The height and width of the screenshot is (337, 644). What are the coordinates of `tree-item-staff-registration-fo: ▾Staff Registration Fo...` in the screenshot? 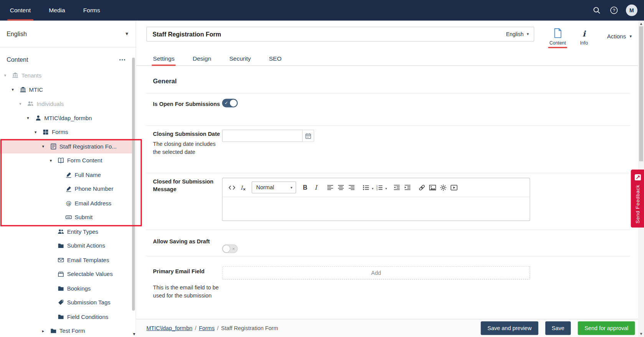 It's located at (66, 147).